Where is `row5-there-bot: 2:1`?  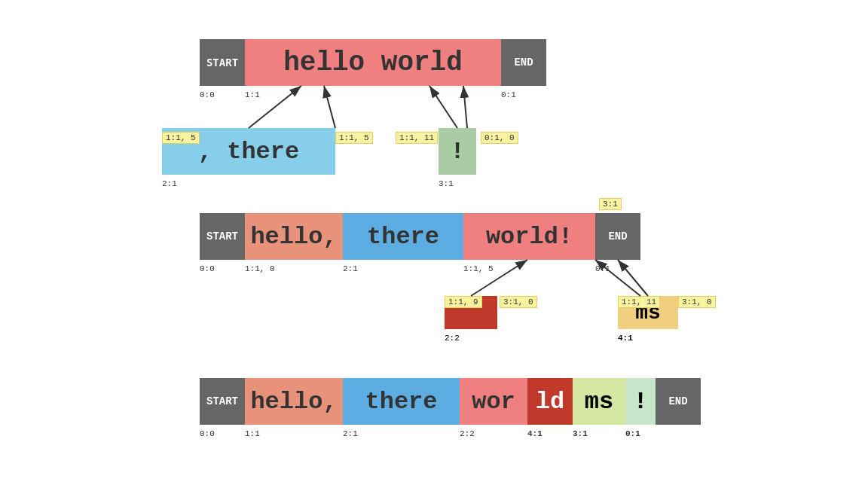 row5-there-bot: 2:1 is located at coordinates (350, 434).